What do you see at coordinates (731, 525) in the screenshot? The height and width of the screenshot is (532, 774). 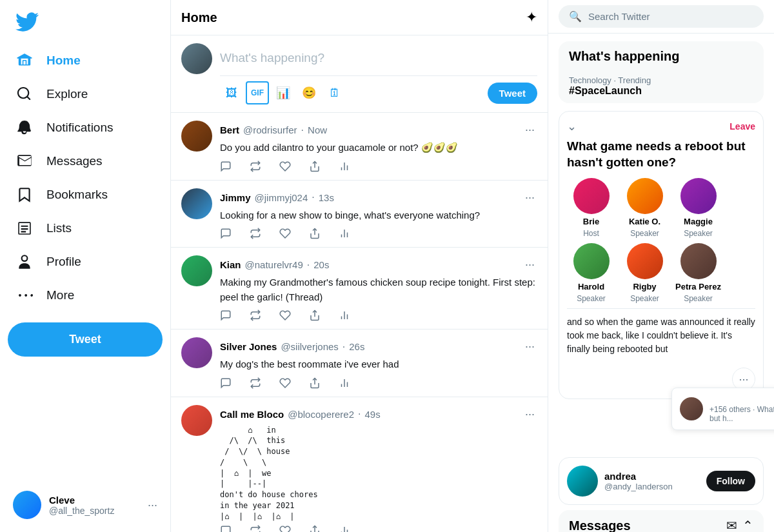 I see `new-message-icon: ✉` at bounding box center [731, 525].